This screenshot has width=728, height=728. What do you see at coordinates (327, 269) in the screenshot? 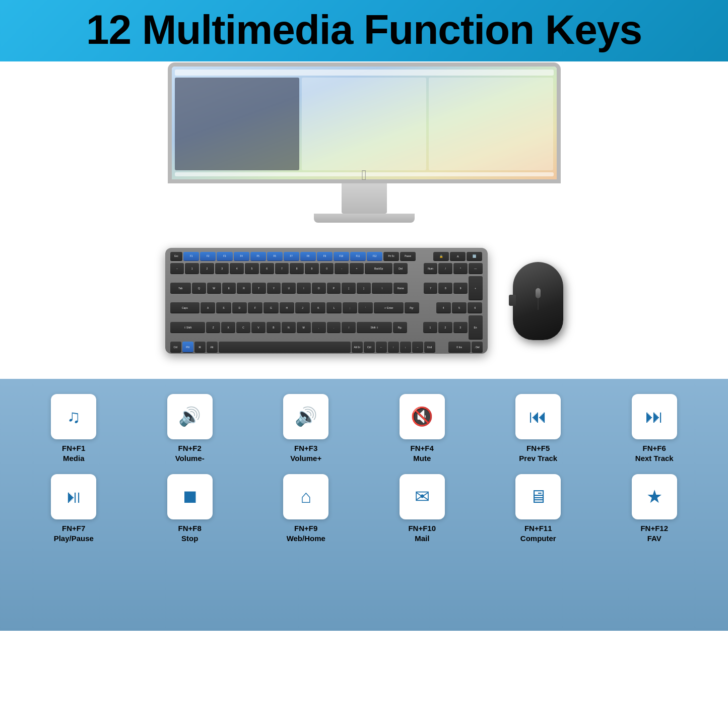
I see `key-0: 0` at bounding box center [327, 269].